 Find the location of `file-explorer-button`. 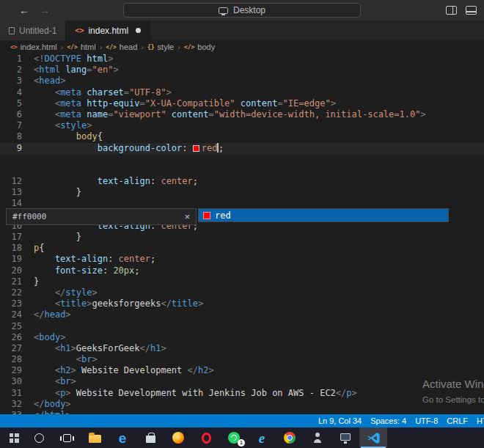

file-explorer-button is located at coordinates (95, 438).